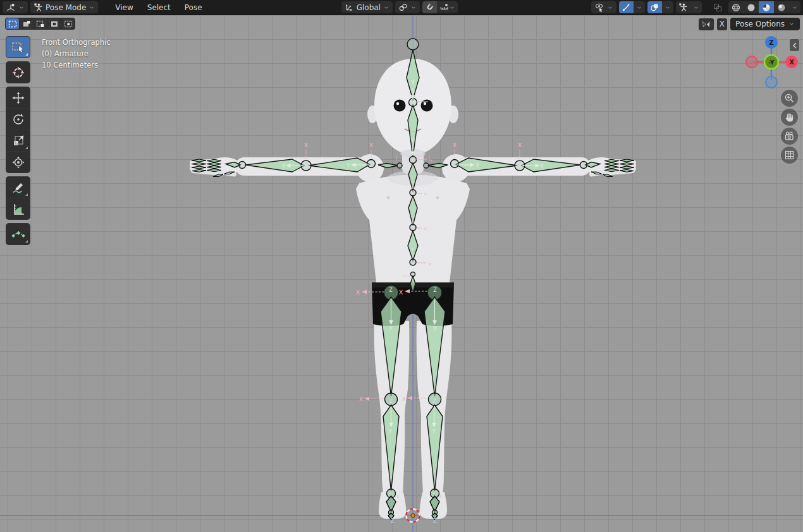  What do you see at coordinates (668, 8) in the screenshot?
I see `overlays-dropdown` at bounding box center [668, 8].